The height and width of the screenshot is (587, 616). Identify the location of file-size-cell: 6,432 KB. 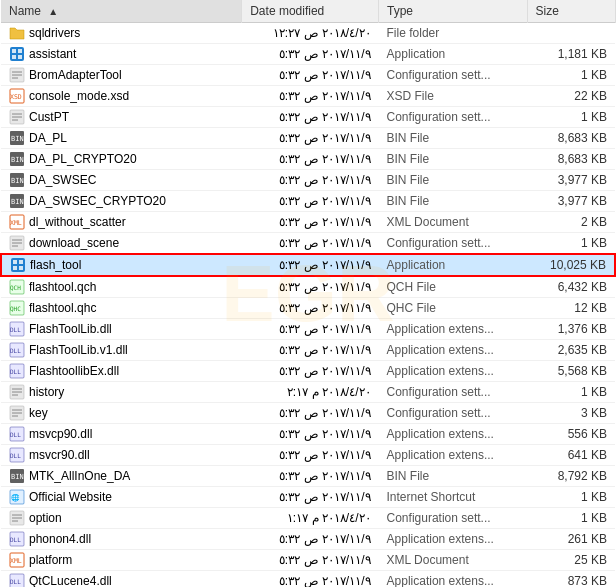
(571, 287).